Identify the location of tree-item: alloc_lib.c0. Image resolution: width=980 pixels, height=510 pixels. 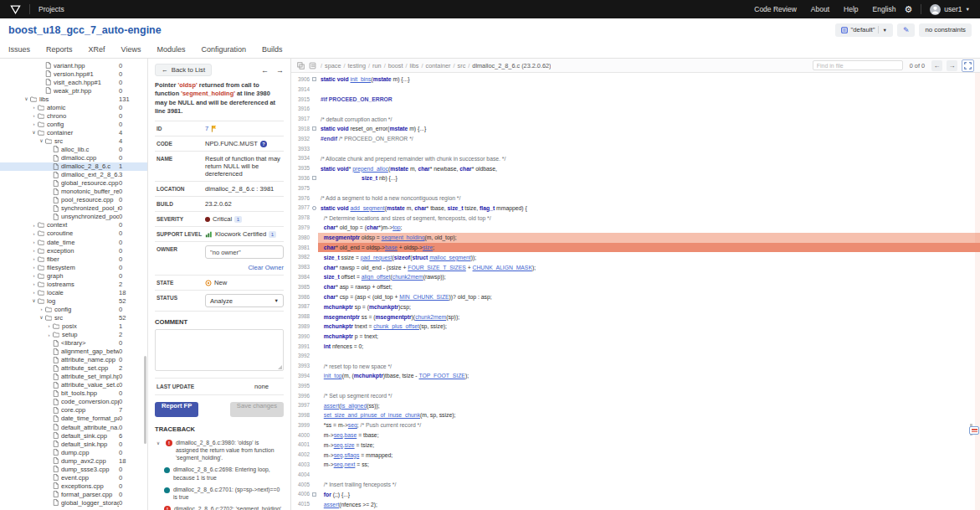
(74, 149).